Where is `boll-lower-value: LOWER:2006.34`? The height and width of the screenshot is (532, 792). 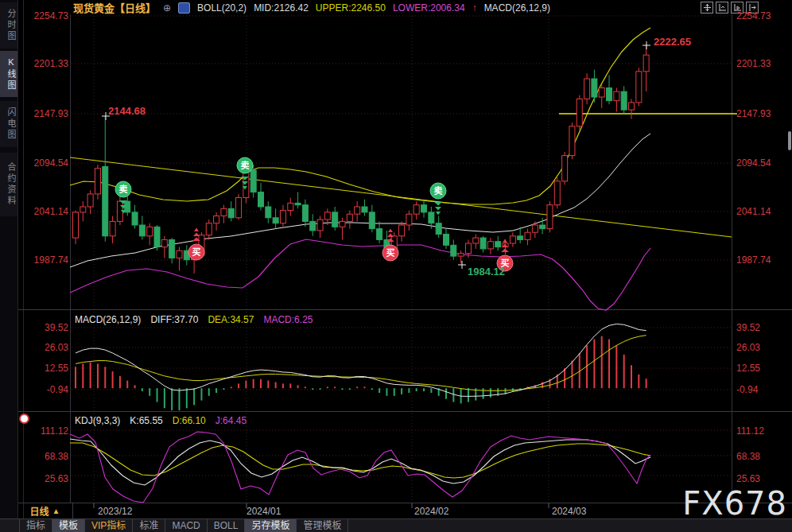
boll-lower-value: LOWER:2006.34 is located at coordinates (429, 8).